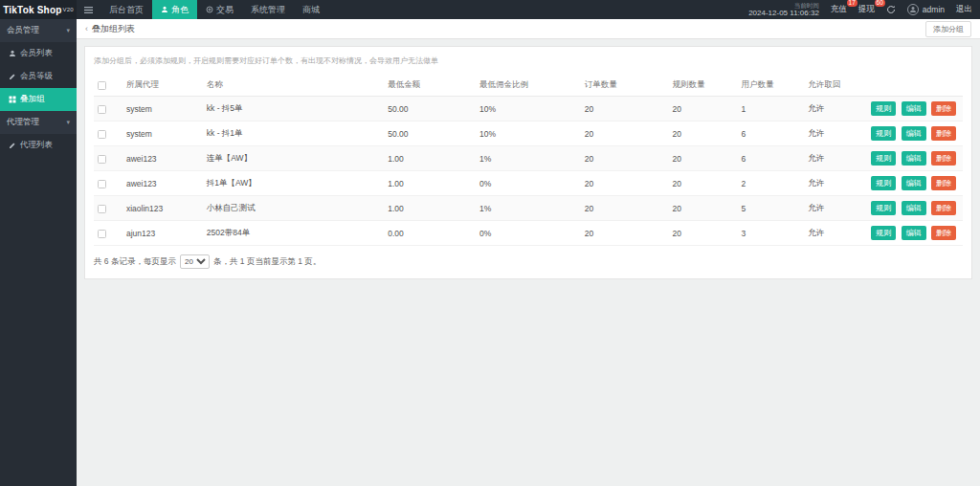 This screenshot has height=486, width=980. What do you see at coordinates (891, 10) in the screenshot?
I see `refresh-icon` at bounding box center [891, 10].